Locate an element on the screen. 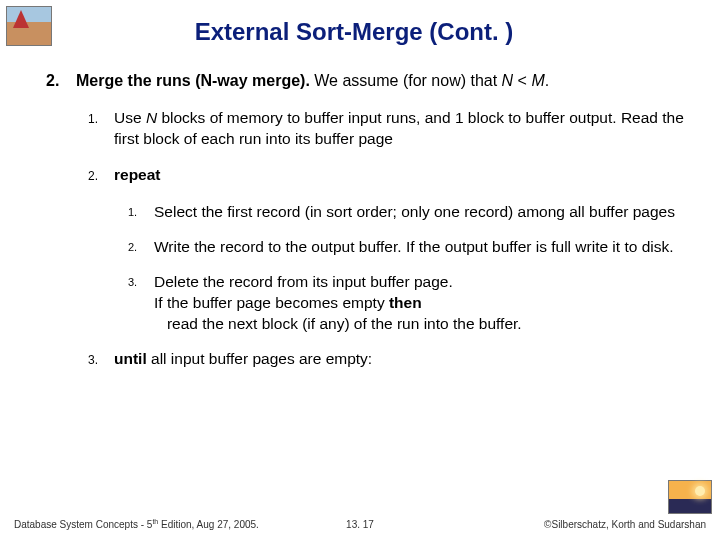 This screenshot has width=720, height=540. ss-num: 1. is located at coordinates (136, 212).